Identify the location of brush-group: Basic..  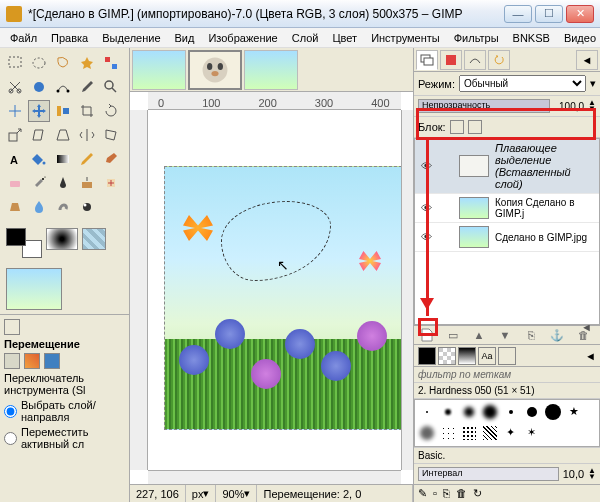
(507, 456).